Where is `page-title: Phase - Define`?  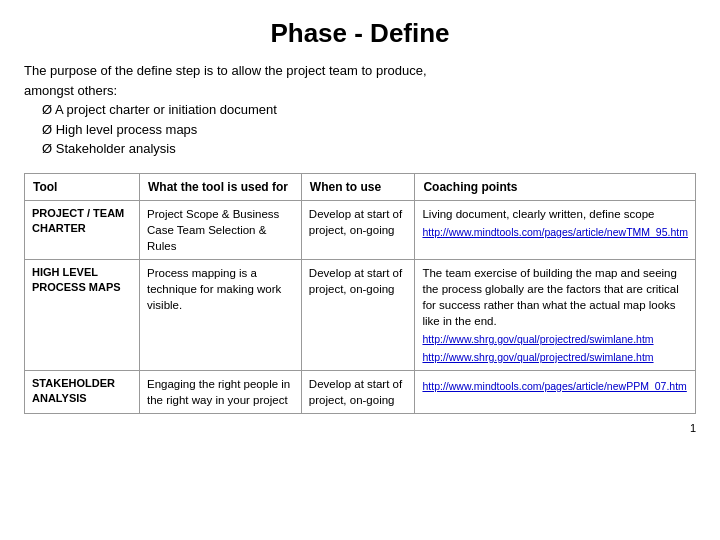
page-title: Phase - Define is located at coordinates (360, 34).